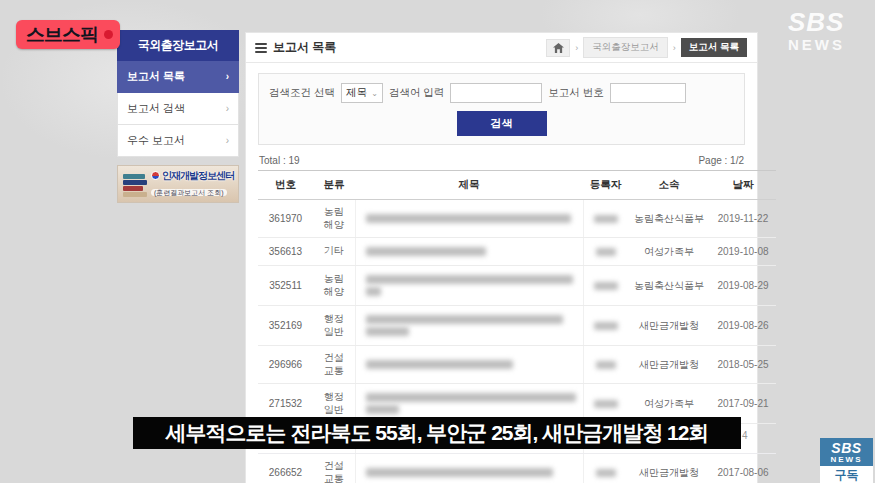 The image size is (875, 483). I want to click on report-no-input, so click(648, 93).